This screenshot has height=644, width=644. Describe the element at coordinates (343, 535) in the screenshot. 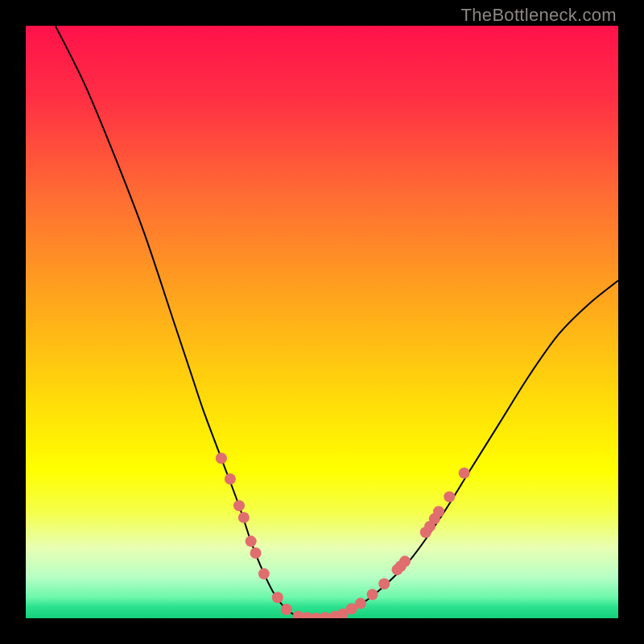

I see `curve-dots` at that location.